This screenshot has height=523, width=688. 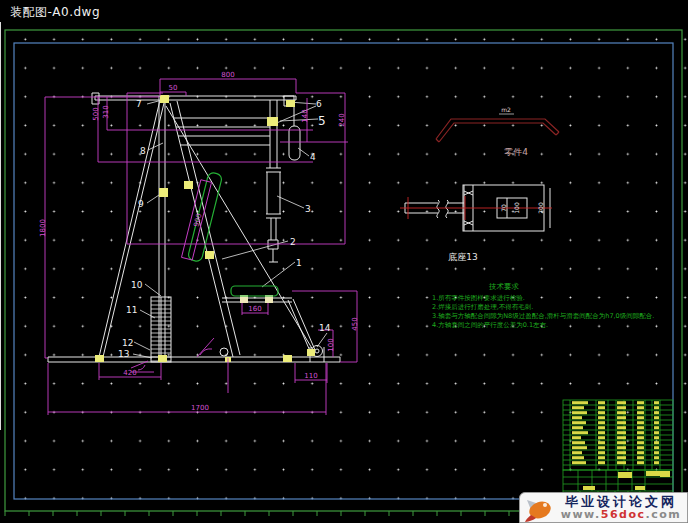 I want to click on watermark-url-domain: 56doc, so click(x=624, y=514).